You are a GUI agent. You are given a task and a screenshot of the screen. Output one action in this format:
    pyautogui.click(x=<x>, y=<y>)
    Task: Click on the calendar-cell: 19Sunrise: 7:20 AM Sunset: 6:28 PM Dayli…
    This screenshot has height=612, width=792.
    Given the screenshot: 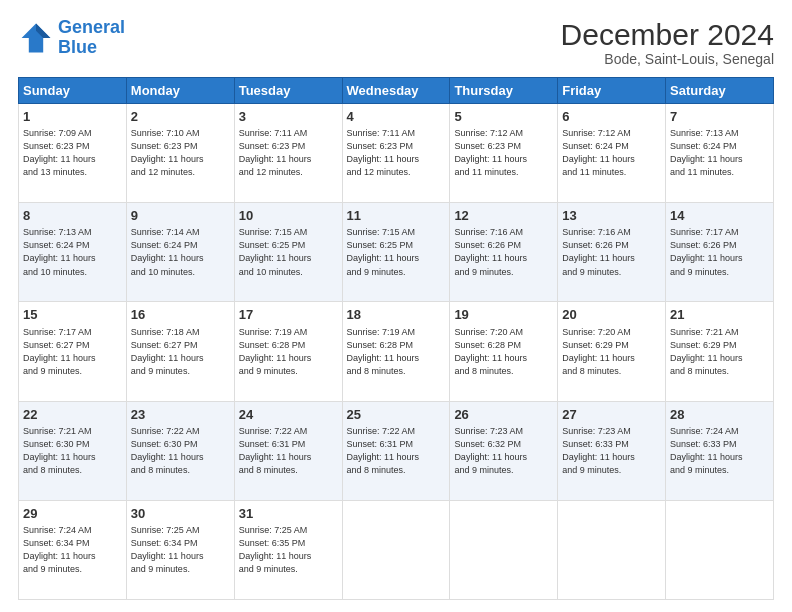 What is the action you would take?
    pyautogui.click(x=504, y=352)
    